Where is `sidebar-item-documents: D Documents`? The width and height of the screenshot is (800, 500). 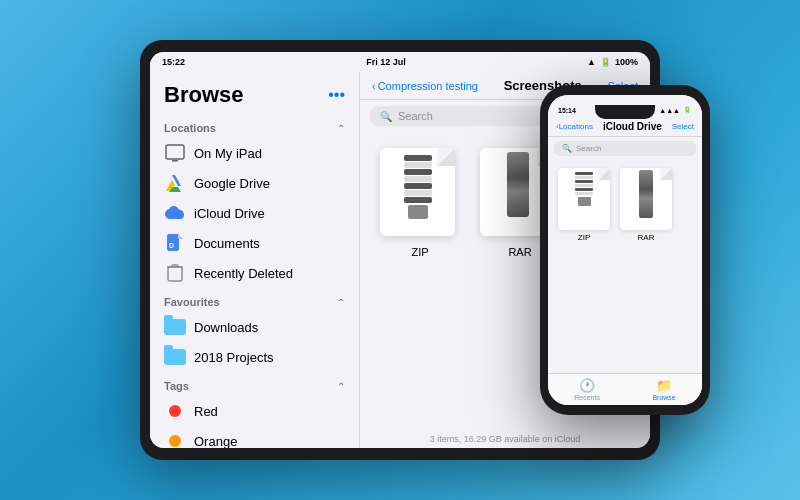 sidebar-item-documents: D Documents is located at coordinates (254, 243).